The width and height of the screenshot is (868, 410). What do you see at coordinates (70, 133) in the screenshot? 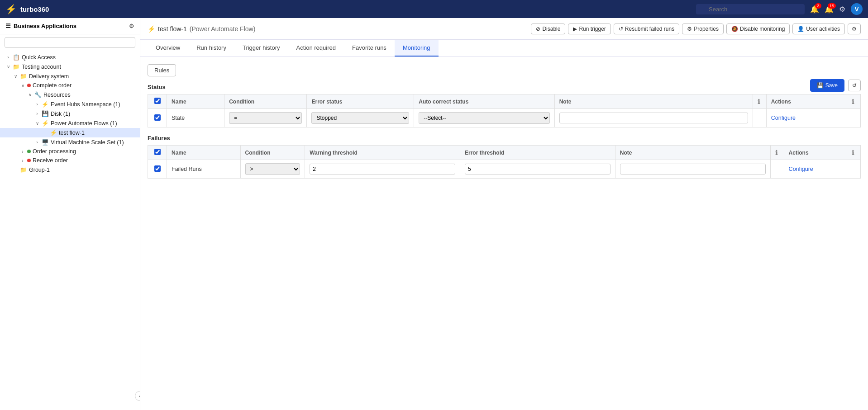
I see `sidebar-item-test-flow-1: ⚡ test flow-1` at bounding box center [70, 133].